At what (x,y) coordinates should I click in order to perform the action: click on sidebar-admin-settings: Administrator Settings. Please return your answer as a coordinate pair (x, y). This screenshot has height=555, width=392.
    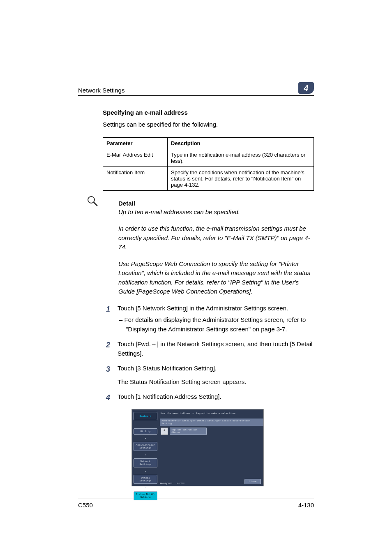
    Looking at the image, I should click on (145, 446).